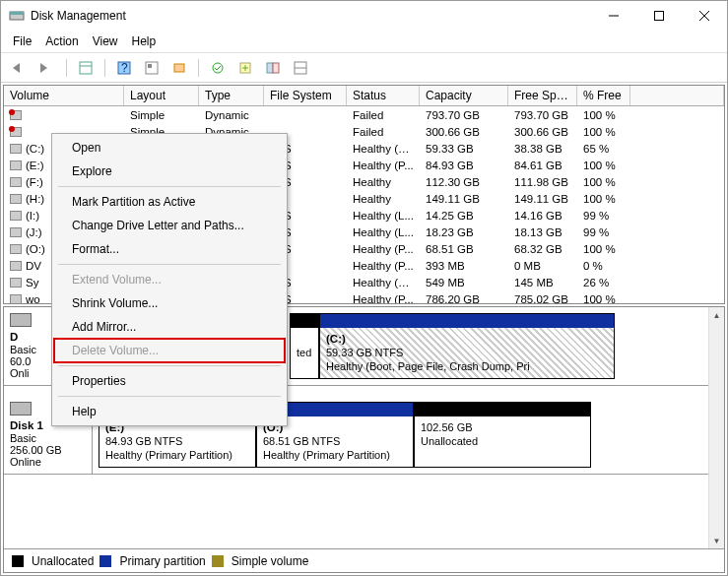  What do you see at coordinates (364, 68) in the screenshot?
I see `toolbar: ?` at bounding box center [364, 68].